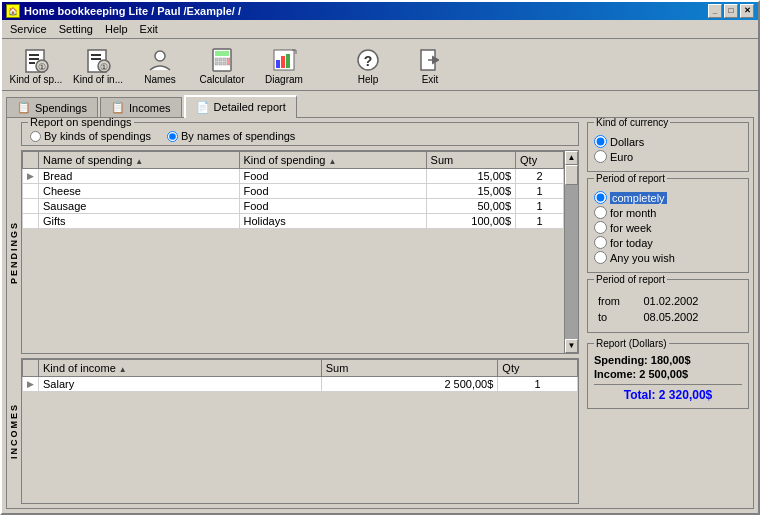 The width and height of the screenshot is (760, 515). What do you see at coordinates (571, 252) in the screenshot?
I see `spendings-scrollbar: ▲ ▼` at bounding box center [571, 252].